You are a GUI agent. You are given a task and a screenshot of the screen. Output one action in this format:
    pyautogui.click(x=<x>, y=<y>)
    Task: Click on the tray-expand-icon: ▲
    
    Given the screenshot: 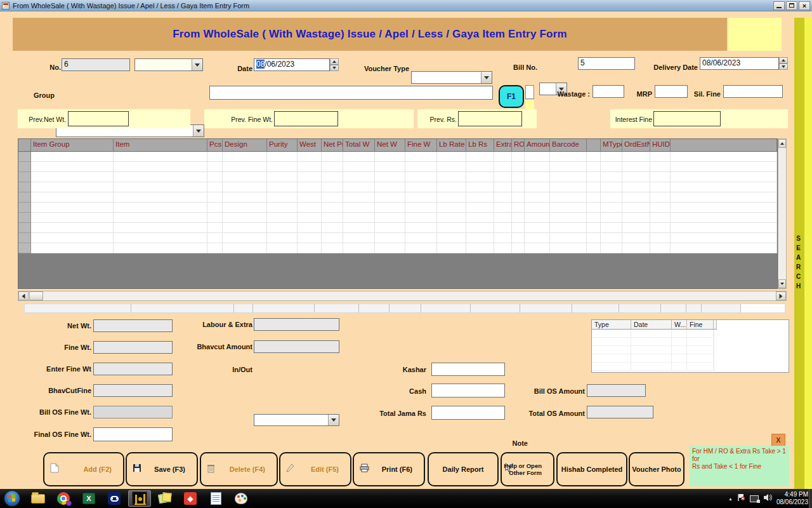 What is the action you would take?
    pyautogui.click(x=731, y=499)
    